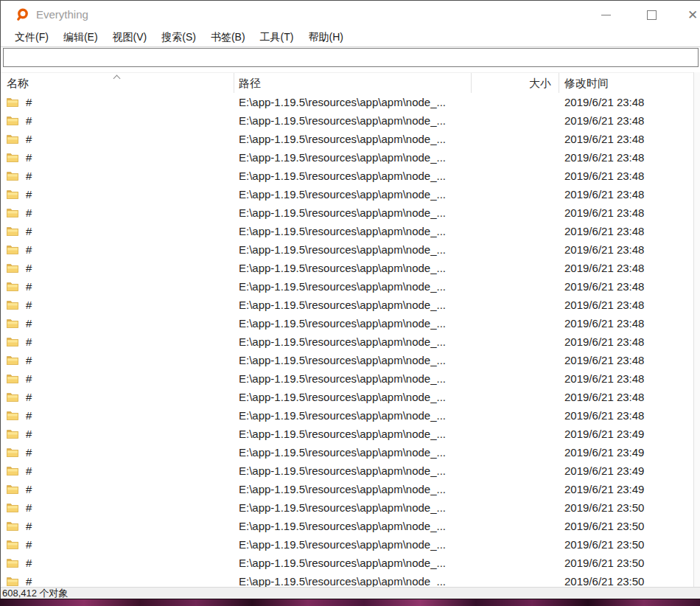 Image resolution: width=700 pixels, height=606 pixels. Describe the element at coordinates (32, 38) in the screenshot. I see `menu-file: 文件(F)` at that location.